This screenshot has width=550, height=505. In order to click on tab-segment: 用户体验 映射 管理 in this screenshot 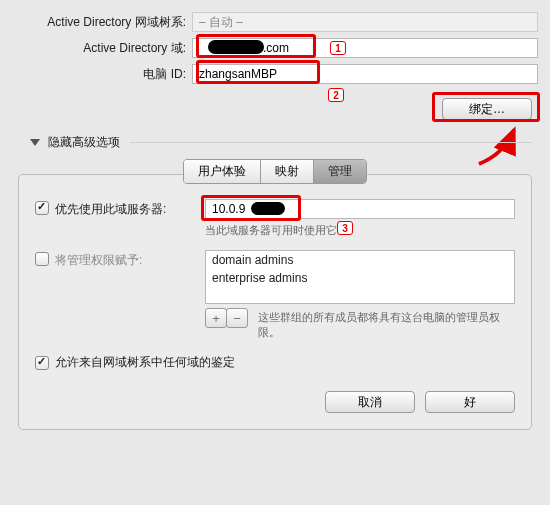, I will do `click(275, 172)`.